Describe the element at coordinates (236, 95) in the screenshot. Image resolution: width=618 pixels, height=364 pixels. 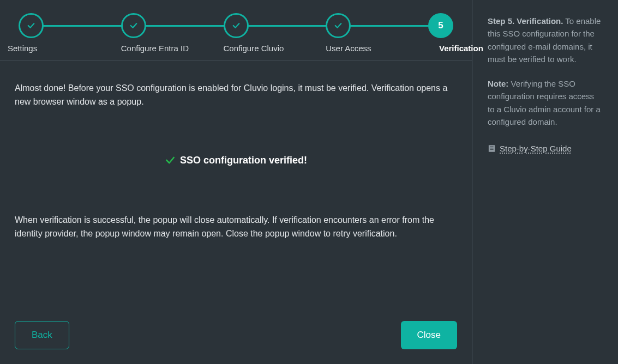
I see `intro-paragraph: Almost done! Before your SSO configurati…` at that location.